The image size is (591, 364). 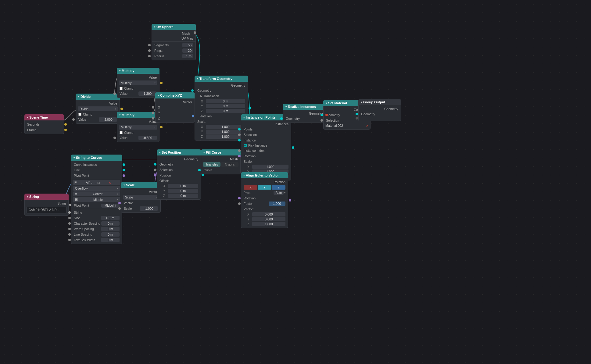 What do you see at coordinates (213, 152) in the screenshot?
I see `node-fill-curve-title: Fill Curve` at bounding box center [213, 152].